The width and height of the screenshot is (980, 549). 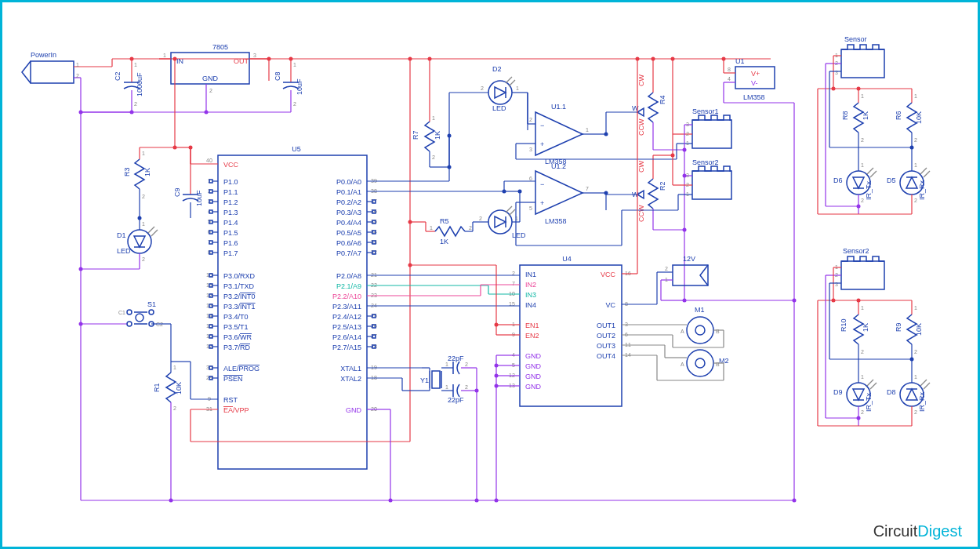 I want to click on svg-text: IN2, so click(x=531, y=285).